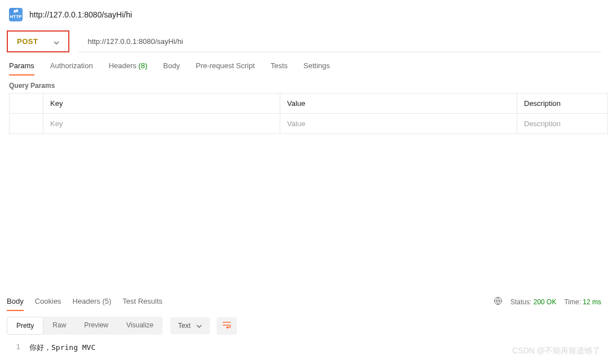  I want to click on value-input-cell: Value, so click(399, 124).